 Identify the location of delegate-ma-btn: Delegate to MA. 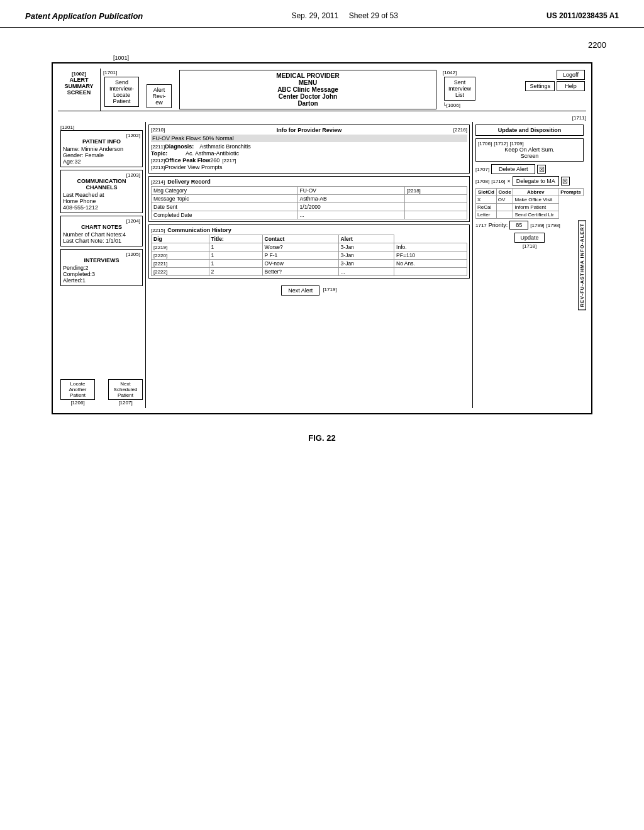
(536, 181).